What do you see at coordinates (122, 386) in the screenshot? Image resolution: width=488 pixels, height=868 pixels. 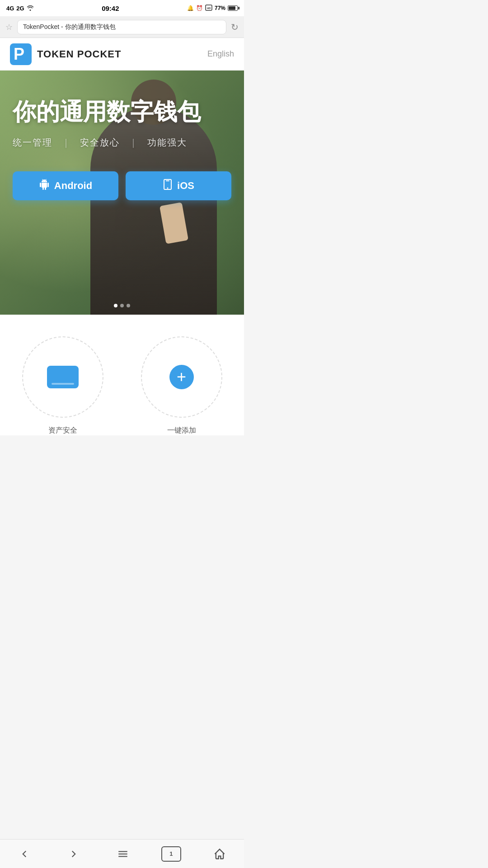 I see `features-grid: 资产安全 + 一键添加` at bounding box center [122, 386].